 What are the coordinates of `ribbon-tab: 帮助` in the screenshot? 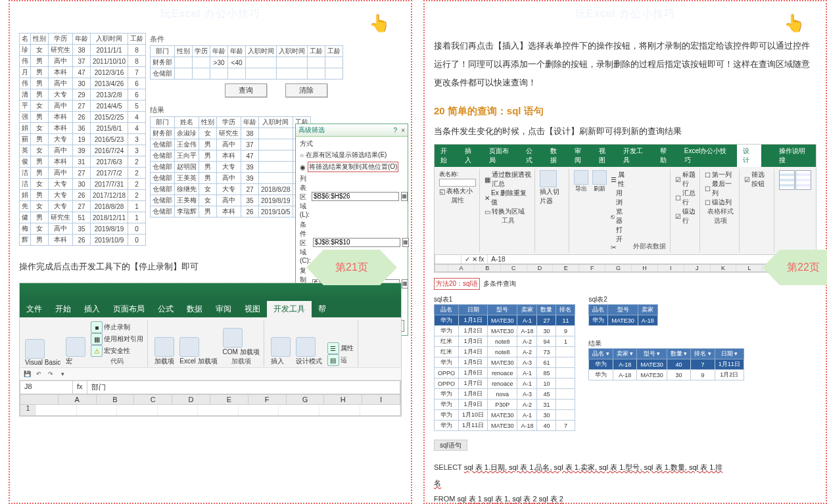 It's located at (667, 156).